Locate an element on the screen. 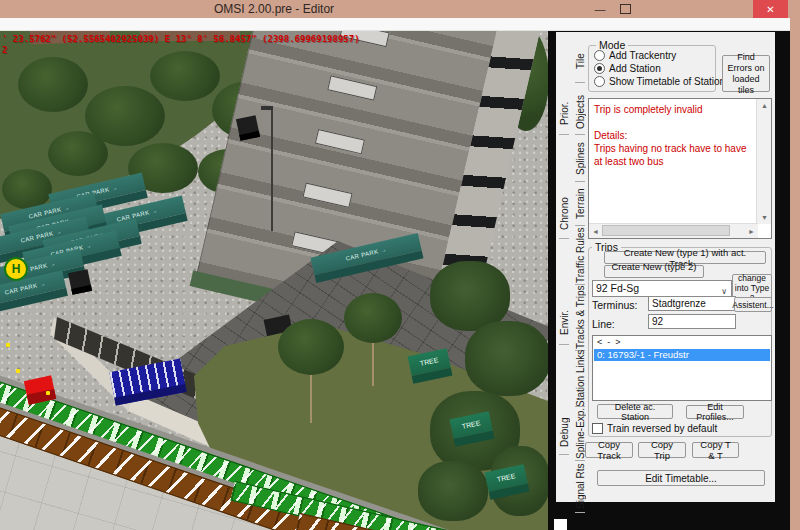 The image size is (800, 530). scroll-down-icon: ▼ is located at coordinates (764, 218).